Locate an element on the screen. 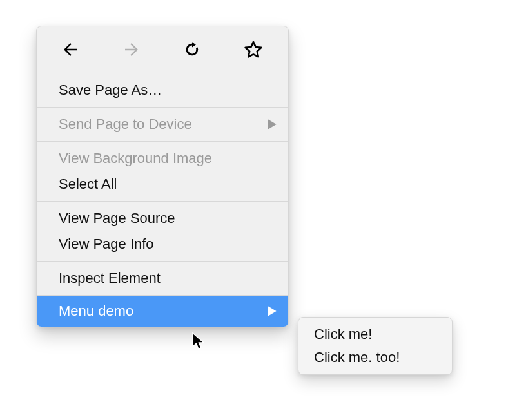 The image size is (517, 420). submenu-item-click-me: Click me! is located at coordinates (375, 334).